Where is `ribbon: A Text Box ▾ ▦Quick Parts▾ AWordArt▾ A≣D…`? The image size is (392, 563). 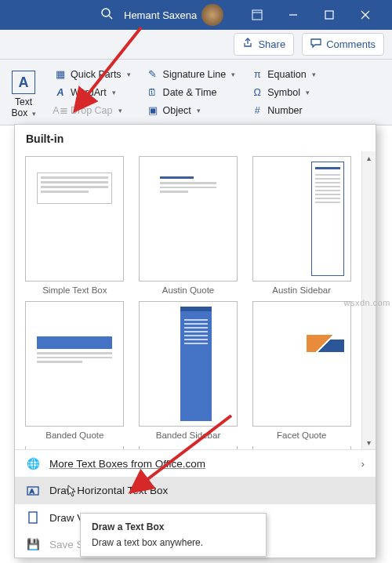 ribbon: A Text Box ▾ ▦Quick Parts▾ AWordArt▾ A≣D… is located at coordinates (196, 93).